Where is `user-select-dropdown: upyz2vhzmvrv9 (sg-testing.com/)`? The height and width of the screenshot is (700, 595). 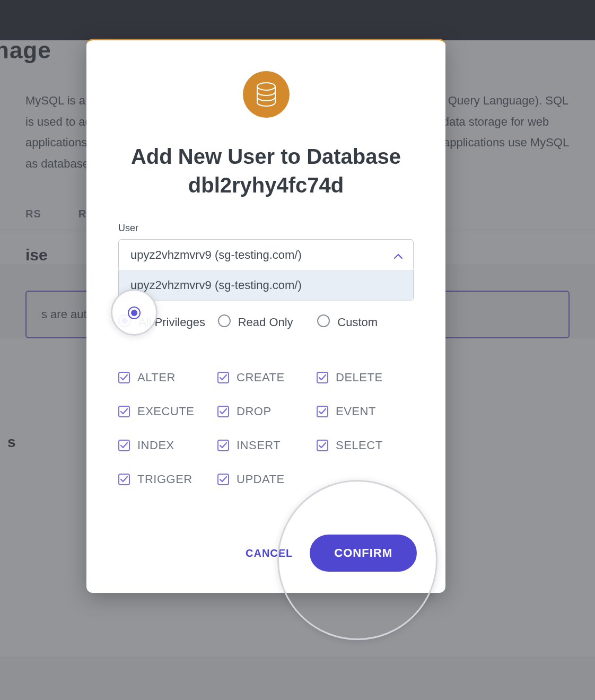
user-select-dropdown: upyz2vhzmvrv9 (sg-testing.com/) is located at coordinates (266, 285).